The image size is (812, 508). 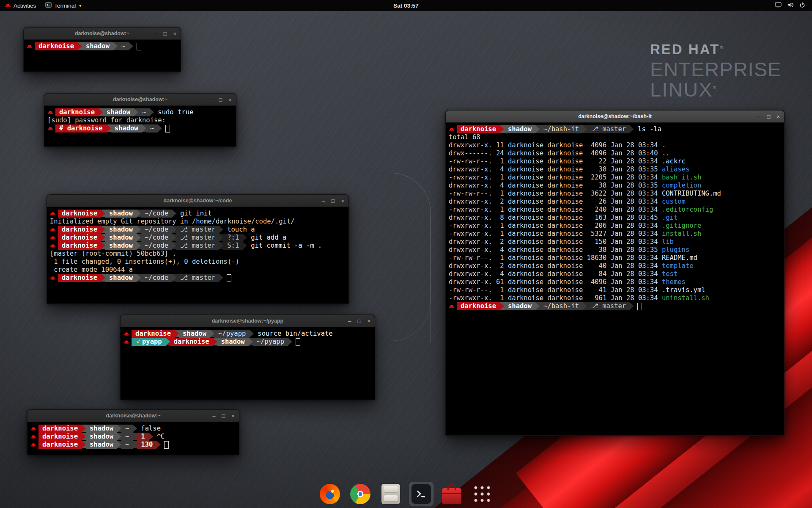 I want to click on terminal-ls-line: drwxrwxr-x. 61 darknoise darknoise 4096 …, so click(x=615, y=282).